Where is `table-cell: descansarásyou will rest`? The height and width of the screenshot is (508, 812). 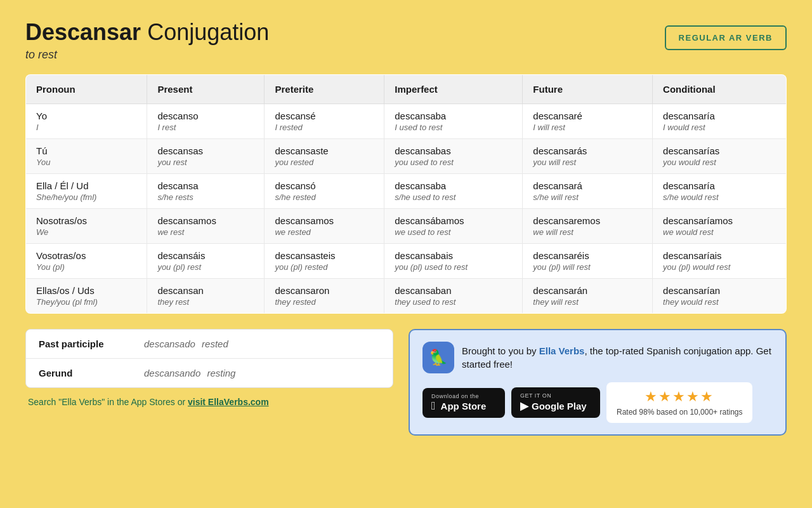 table-cell: descansarásyou will rest is located at coordinates (587, 156).